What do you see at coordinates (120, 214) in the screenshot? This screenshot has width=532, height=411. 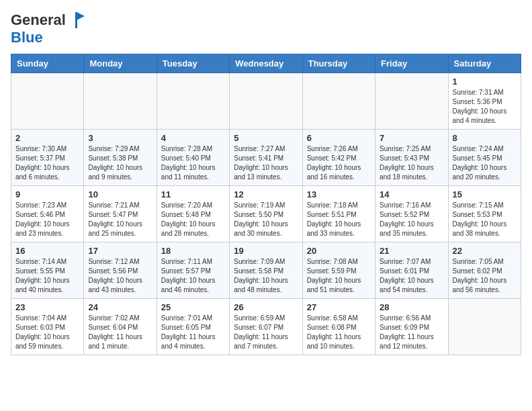 I see `calendar-cell: 10Sunrise: 7:21 AM Sunset: 5:47 PM Dayli…` at bounding box center [120, 214].